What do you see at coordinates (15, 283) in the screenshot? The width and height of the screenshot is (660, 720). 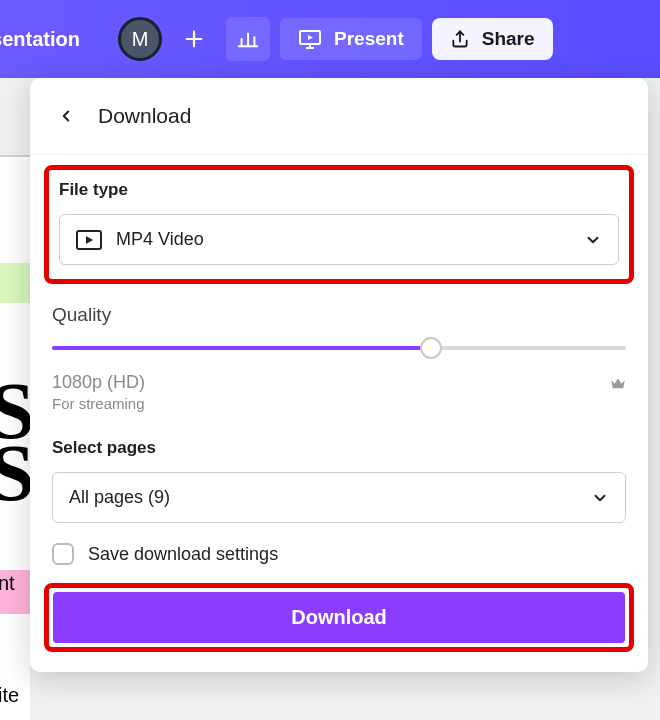 I see `canvas-decoration` at bounding box center [15, 283].